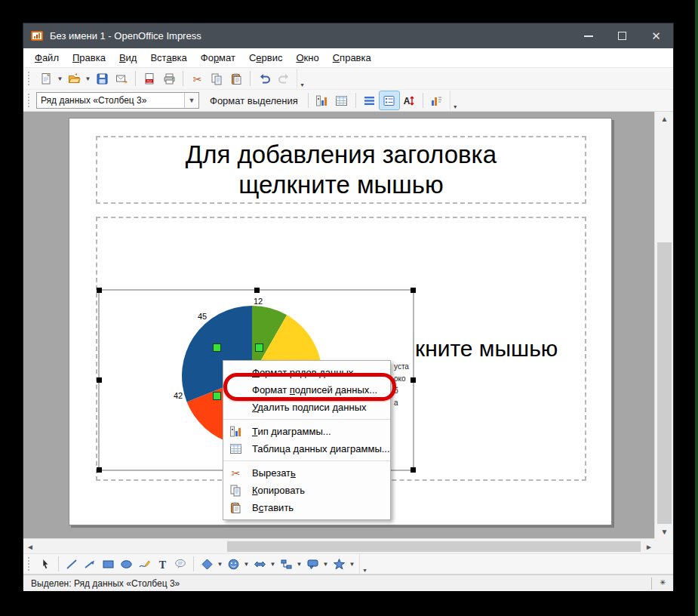 Image resolution: width=698 pixels, height=616 pixels. Describe the element at coordinates (414, 470) in the screenshot. I see `resize-handle-se` at that location.